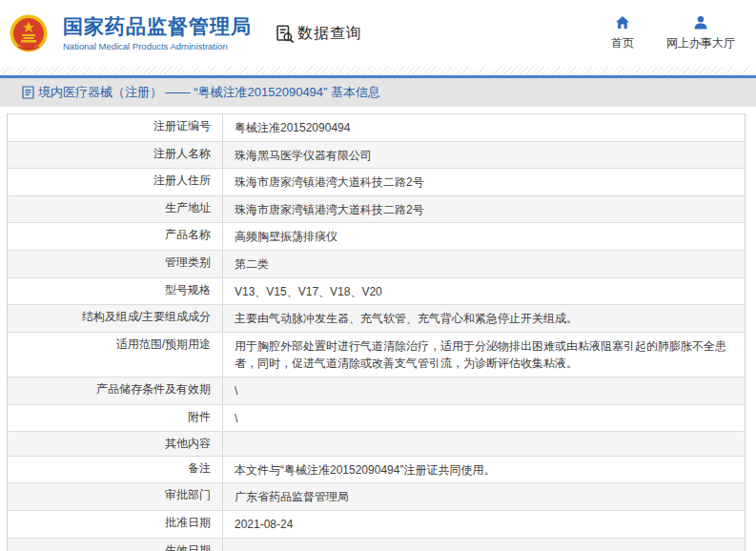  What do you see at coordinates (115, 155) in the screenshot?
I see `row-label: 注册人名称` at bounding box center [115, 155].